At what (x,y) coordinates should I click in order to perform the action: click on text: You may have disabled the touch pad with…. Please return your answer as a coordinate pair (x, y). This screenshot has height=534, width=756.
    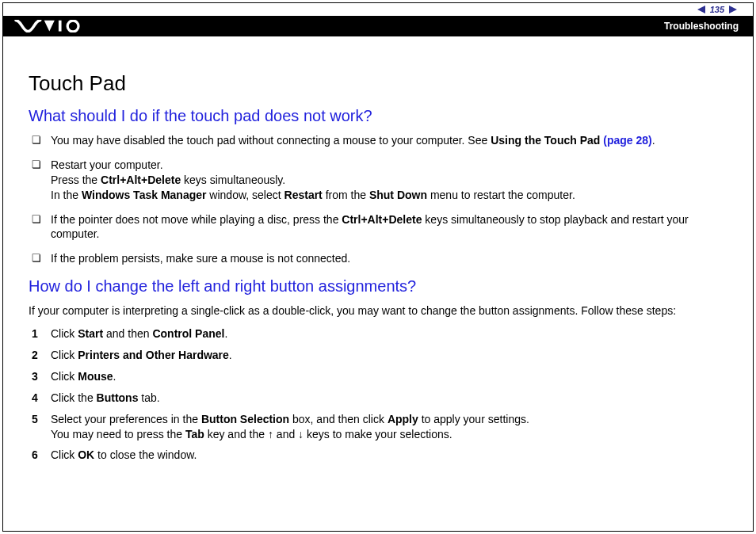
    Looking at the image, I should click on (271, 140).